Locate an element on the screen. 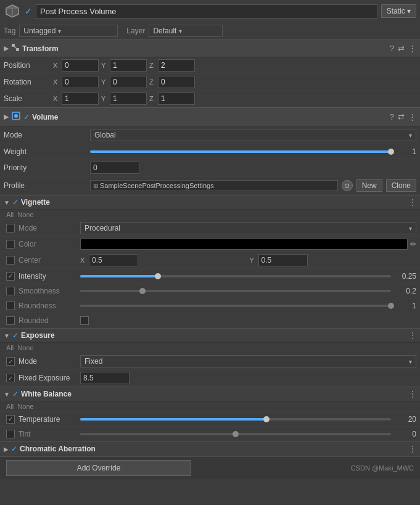 The image size is (420, 505). vignette-mode-checkbox is located at coordinates (10, 228).